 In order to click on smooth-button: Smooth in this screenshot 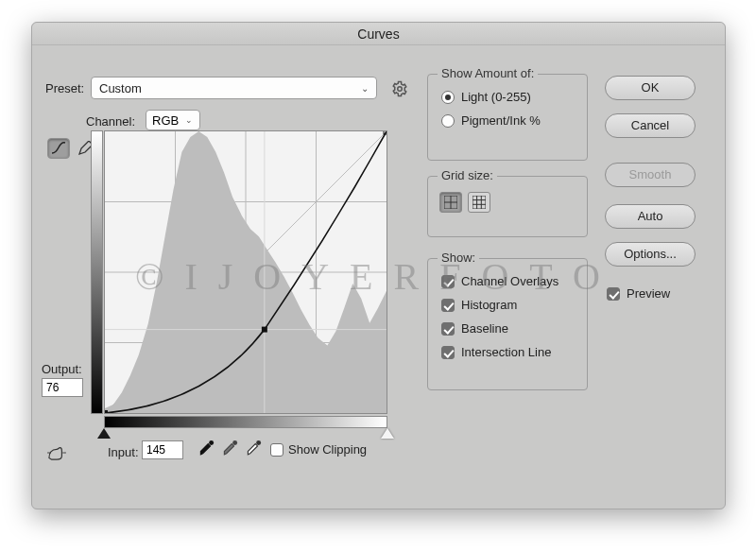, I will do `click(650, 175)`.